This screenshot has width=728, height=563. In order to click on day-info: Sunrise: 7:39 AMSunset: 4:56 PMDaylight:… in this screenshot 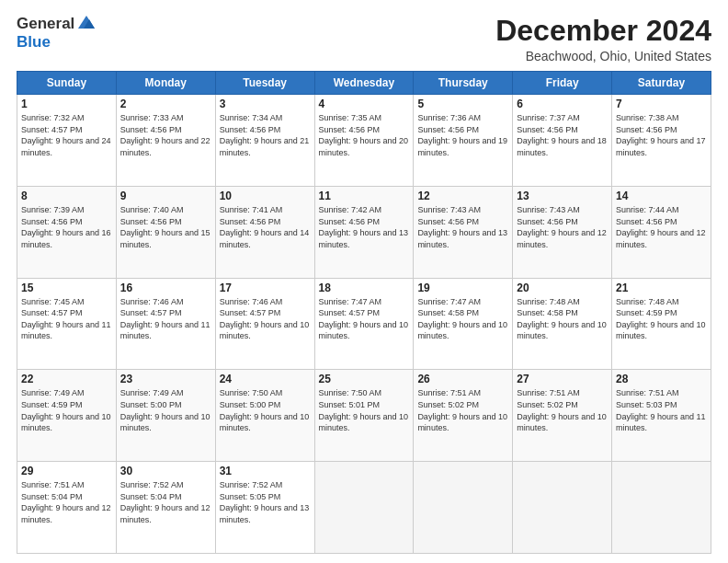, I will do `click(66, 227)`.